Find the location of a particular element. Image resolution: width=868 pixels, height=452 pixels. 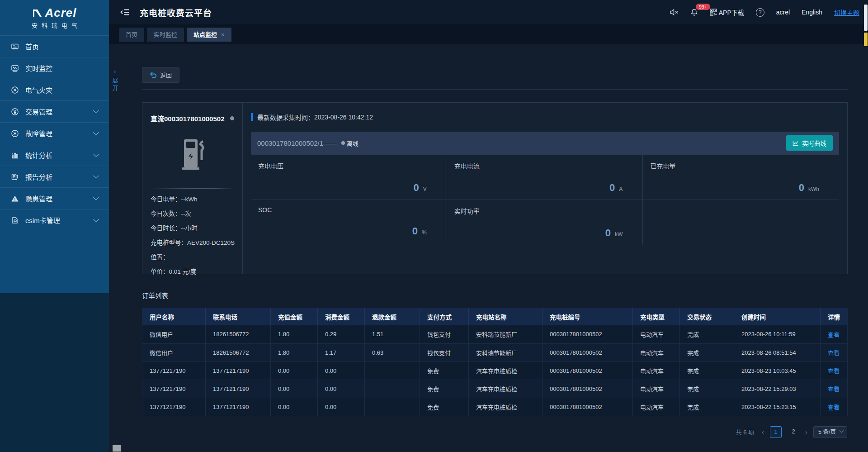

sidebar-item-transaction: 交易管理 is located at coordinates (54, 112).